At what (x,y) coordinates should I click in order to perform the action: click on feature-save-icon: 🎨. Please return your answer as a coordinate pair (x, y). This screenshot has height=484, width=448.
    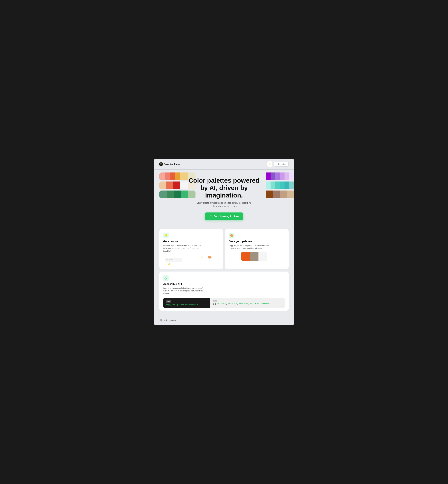
    Looking at the image, I should click on (232, 236).